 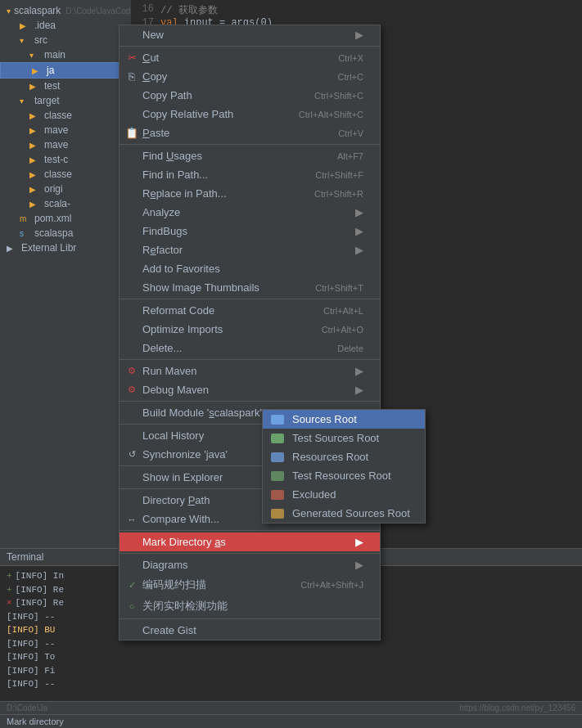 What do you see at coordinates (250, 542) in the screenshot?
I see `menu-item-markdir: Mark Directory as ▶` at bounding box center [250, 542].